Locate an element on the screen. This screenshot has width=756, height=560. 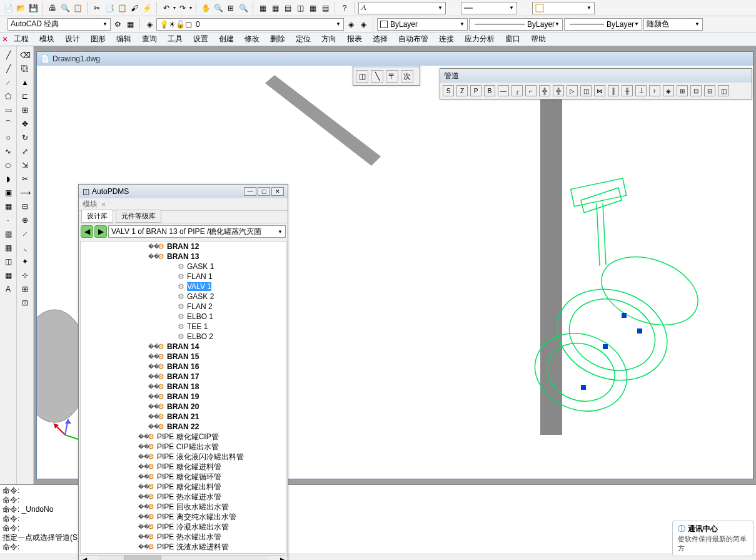
pipe-tool-6: ◫ is located at coordinates (586, 91).